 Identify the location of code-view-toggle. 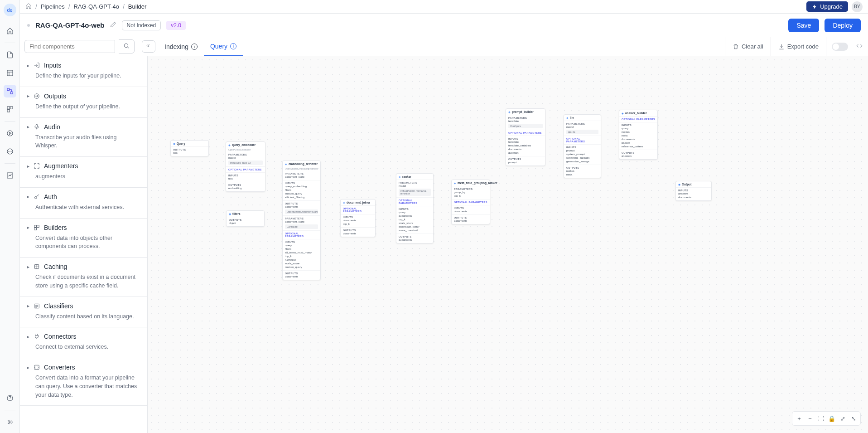
(840, 47).